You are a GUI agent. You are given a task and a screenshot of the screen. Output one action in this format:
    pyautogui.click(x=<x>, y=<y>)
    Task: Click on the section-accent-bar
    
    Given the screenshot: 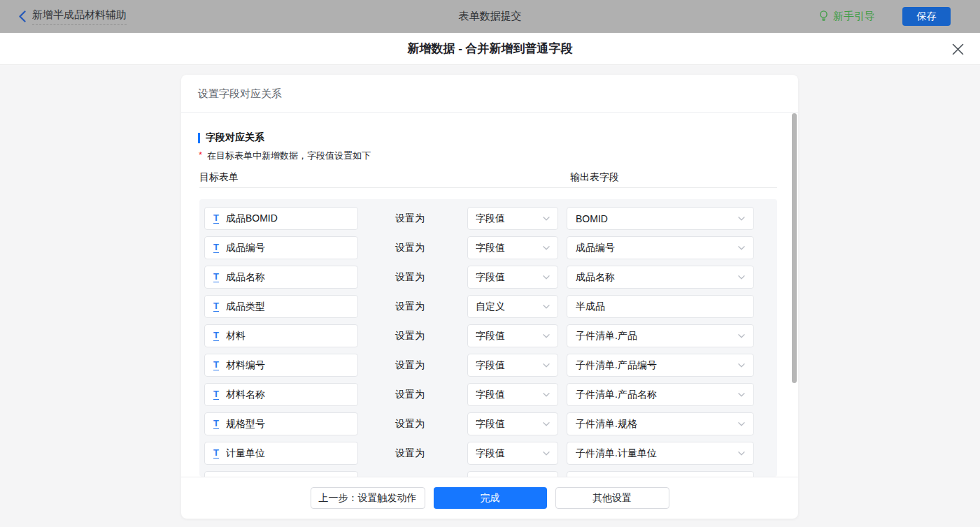 What is the action you would take?
    pyautogui.click(x=199, y=138)
    